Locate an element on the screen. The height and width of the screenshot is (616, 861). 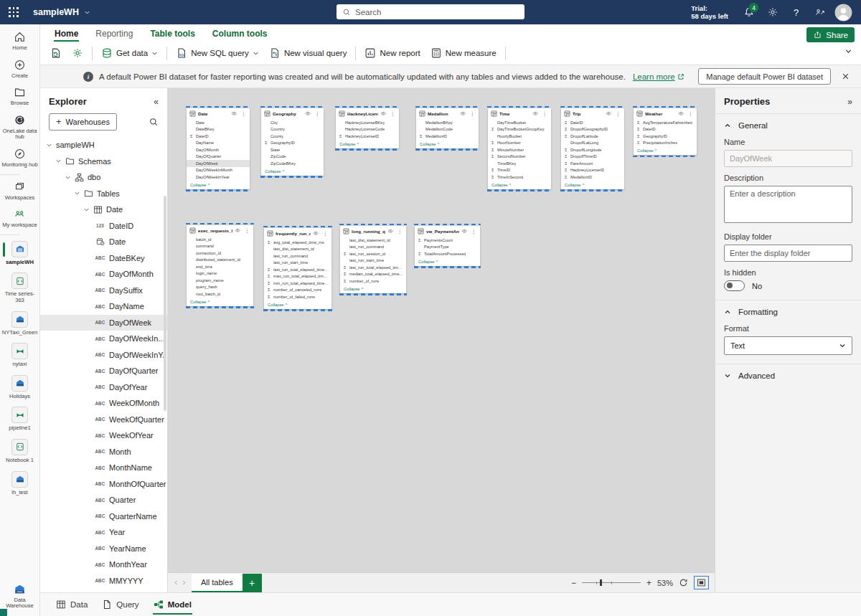
notifications-button: 4 is located at coordinates (749, 12).